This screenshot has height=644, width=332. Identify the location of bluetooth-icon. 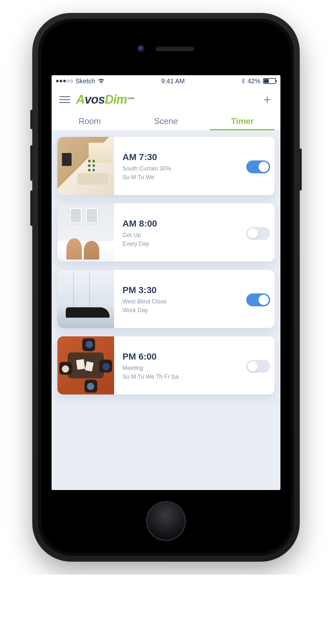
(243, 81).